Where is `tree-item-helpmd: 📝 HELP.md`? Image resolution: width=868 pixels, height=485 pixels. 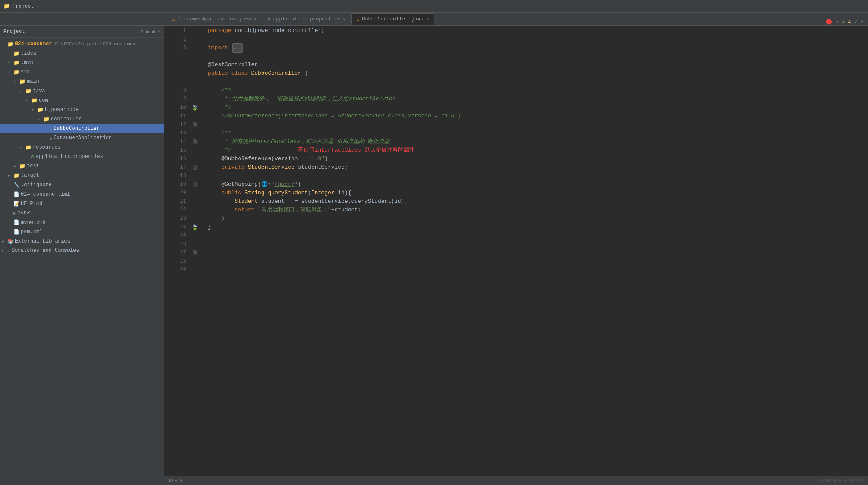 tree-item-helpmd: 📝 HELP.md is located at coordinates (82, 204).